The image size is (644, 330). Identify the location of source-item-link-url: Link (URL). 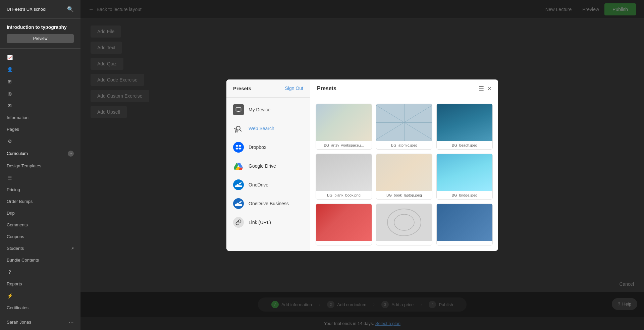
(268, 222).